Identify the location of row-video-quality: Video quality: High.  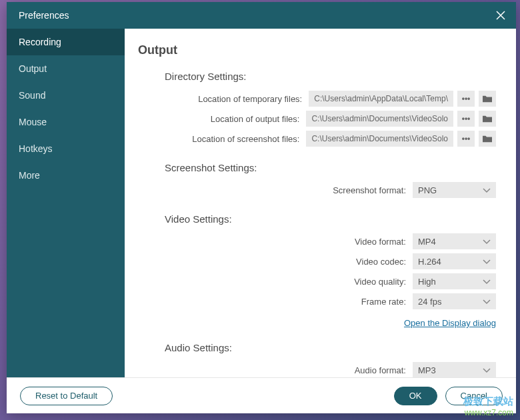
(320, 281).